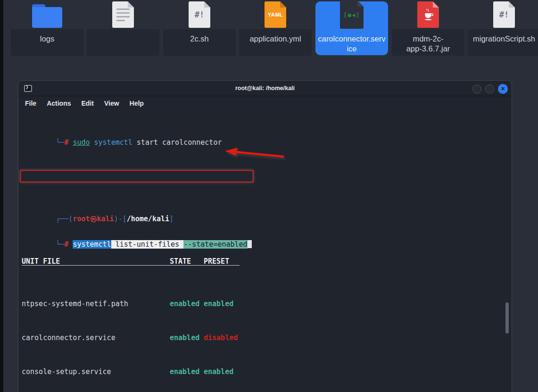 The width and height of the screenshot is (538, 392). Describe the element at coordinates (275, 15) in the screenshot. I see `yaml-icon: YAML` at that location.